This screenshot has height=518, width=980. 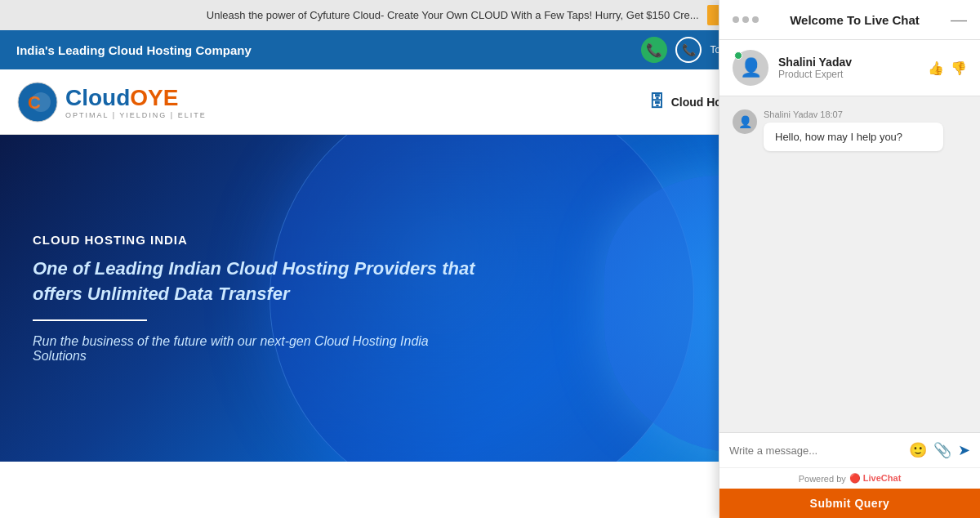 What do you see at coordinates (848, 74) in the screenshot?
I see `agent-role: Product Expert` at bounding box center [848, 74].